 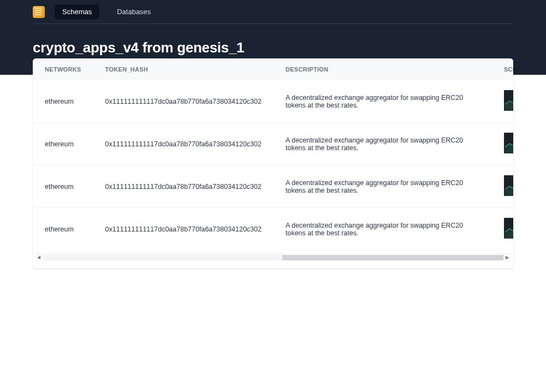 I want to click on page-title: crypto_apps_v4 from genesis_1, so click(x=273, y=48).